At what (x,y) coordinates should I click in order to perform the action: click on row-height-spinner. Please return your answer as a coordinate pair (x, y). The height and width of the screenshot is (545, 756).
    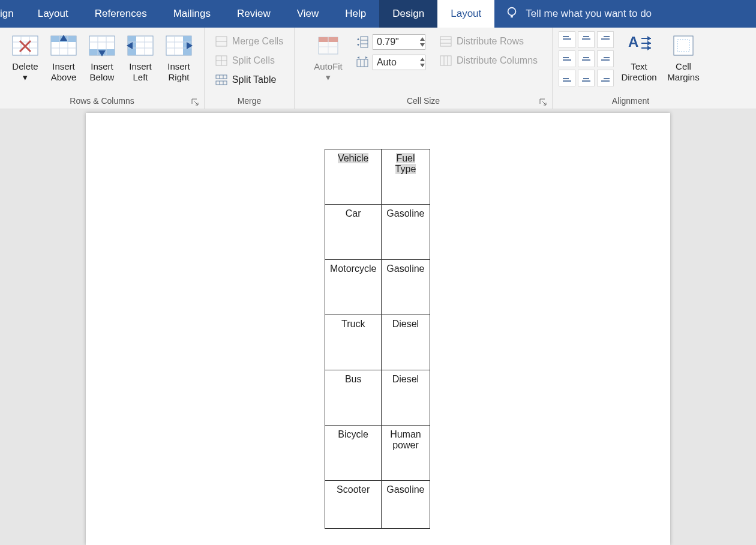
    Looking at the image, I should click on (391, 42).